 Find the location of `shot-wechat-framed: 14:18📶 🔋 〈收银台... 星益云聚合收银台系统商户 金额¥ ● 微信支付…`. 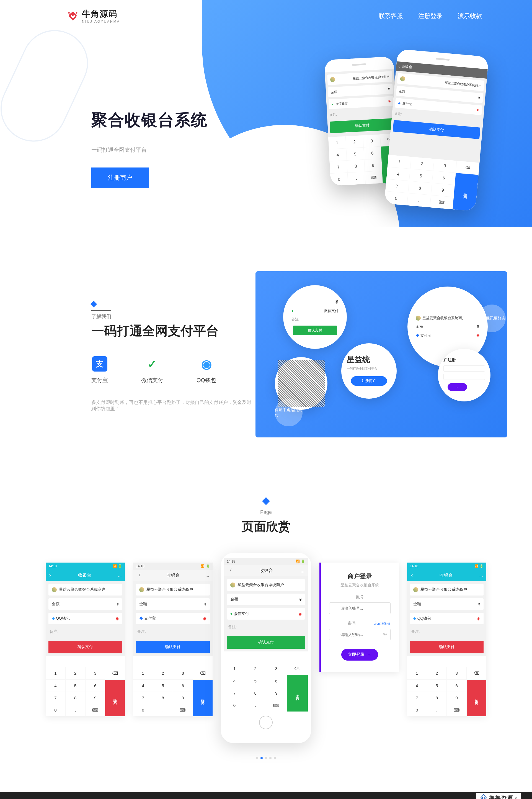

shot-wechat-framed: 14:18📶 🔋 〈收银台... 星益云聚合收银台系统商户 金额¥ ● 微信支付… is located at coordinates (266, 648).